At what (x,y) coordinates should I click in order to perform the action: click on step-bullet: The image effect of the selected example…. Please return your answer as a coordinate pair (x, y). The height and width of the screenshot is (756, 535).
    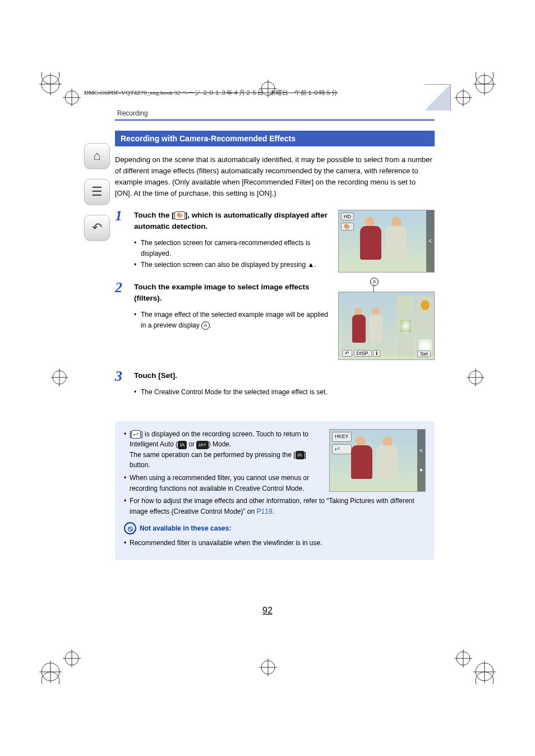
    Looking at the image, I should click on (233, 320).